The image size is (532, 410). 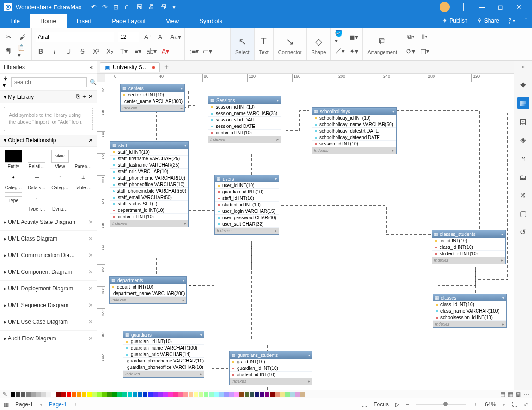 What do you see at coordinates (425, 51) in the screenshot?
I see `distribute-icon: ◫▾` at bounding box center [425, 51].